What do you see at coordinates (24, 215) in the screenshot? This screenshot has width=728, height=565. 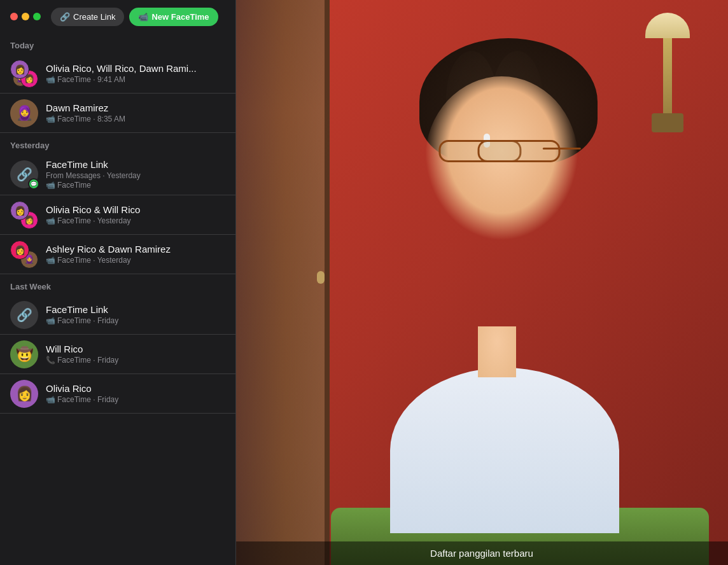 I see `avatar-stack: 👩 👩` at bounding box center [24, 215].